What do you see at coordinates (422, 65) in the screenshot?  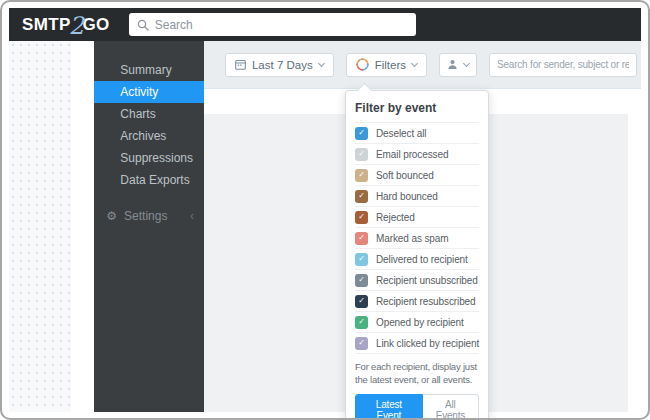 I see `activity-toolbar: Last 7 Days Fi` at bounding box center [422, 65].